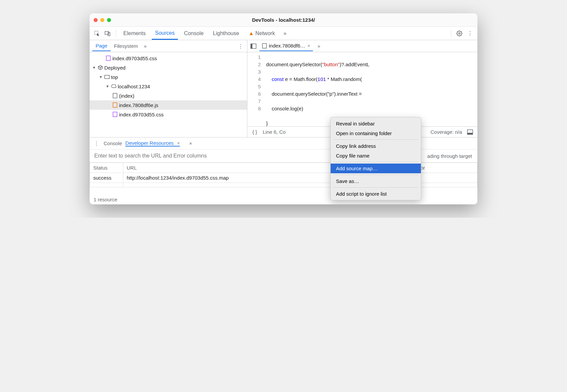 Image resolution: width=567 pixels, height=392 pixels. Describe the element at coordinates (376, 124) in the screenshot. I see `menu-reveal-in-sidebar: Reveal in sidebar` at that location.